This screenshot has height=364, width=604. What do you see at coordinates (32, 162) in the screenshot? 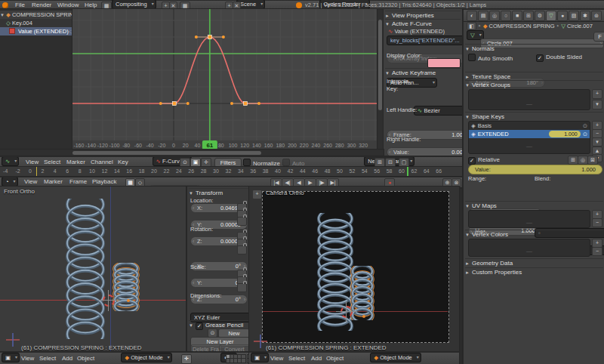
I see `graph-menu-view: View` at bounding box center [32, 162].